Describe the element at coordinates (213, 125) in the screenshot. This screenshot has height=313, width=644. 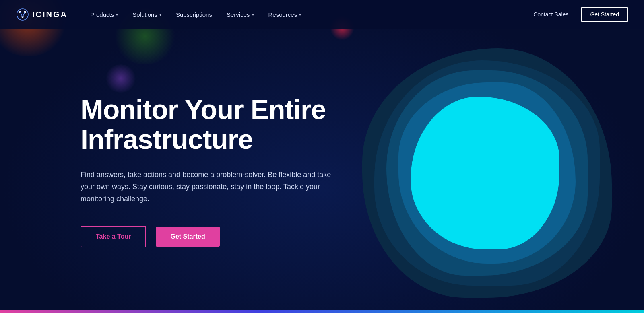
I see `hero-title: Monitor Your Entire Infrastructure` at that location.